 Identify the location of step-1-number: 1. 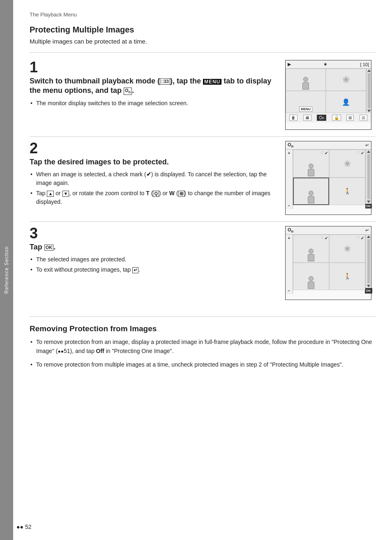
(152, 67).